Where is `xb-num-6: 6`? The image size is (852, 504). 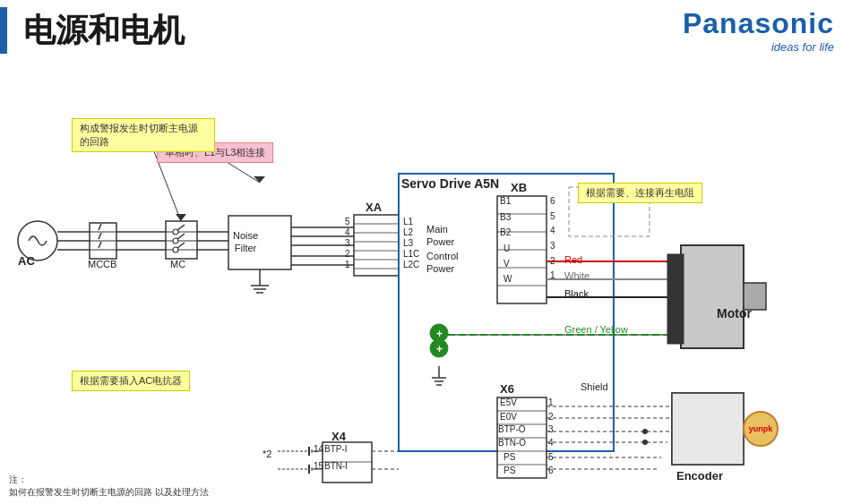 xb-num-6: 6 is located at coordinates (553, 201).